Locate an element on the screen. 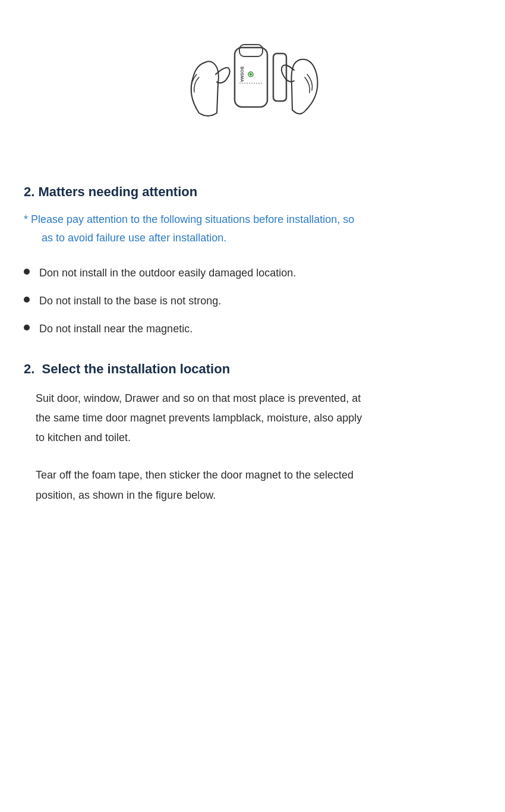 Image resolution: width=505 pixels, height=812 pixels. para1-line3: to kitchen and toilet. is located at coordinates (83, 438).